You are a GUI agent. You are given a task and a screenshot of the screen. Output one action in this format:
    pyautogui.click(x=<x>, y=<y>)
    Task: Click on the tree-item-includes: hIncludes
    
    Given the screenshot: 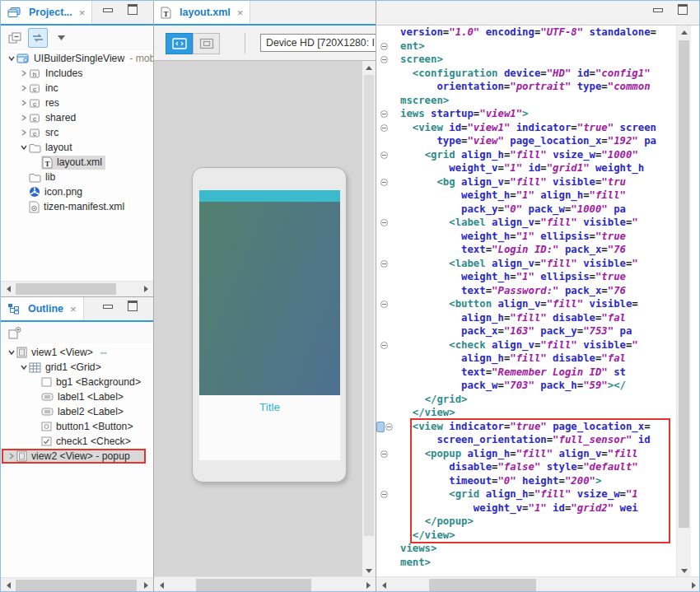 What is the action you would take?
    pyautogui.click(x=77, y=73)
    